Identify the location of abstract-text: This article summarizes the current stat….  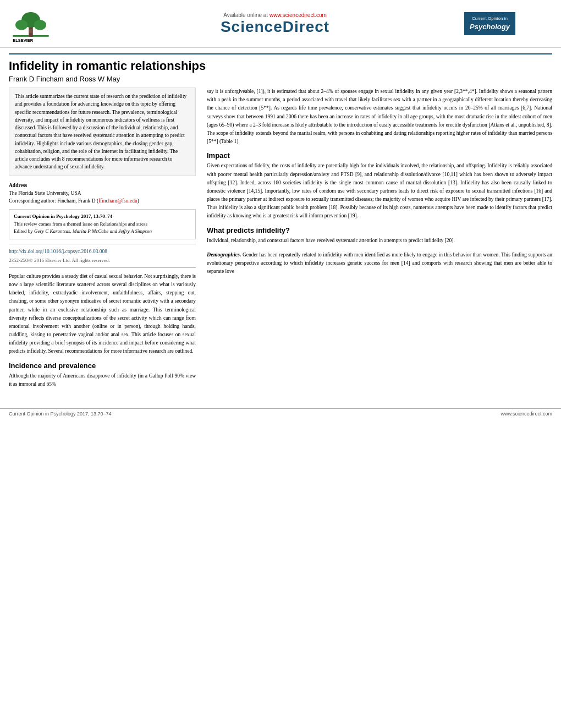
(101, 132).